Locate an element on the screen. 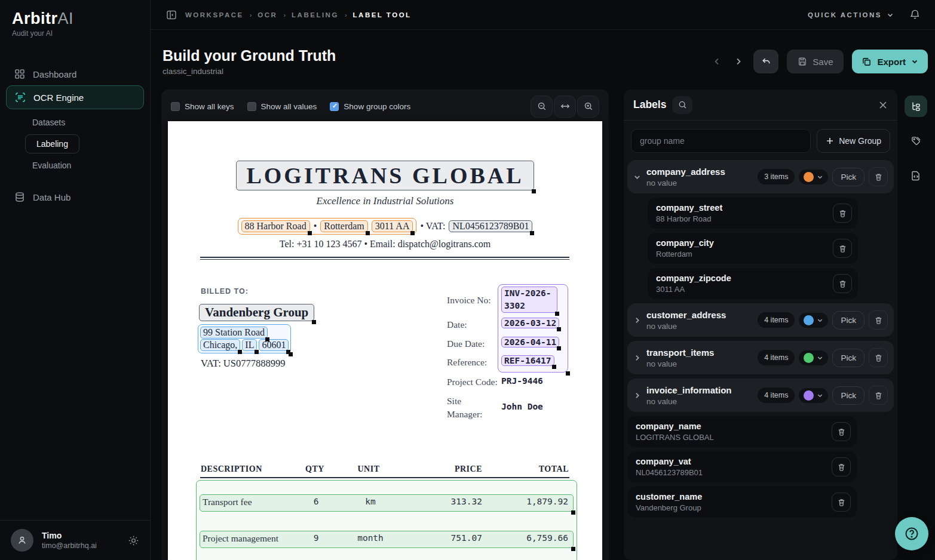  group-name-input is located at coordinates (721, 141).